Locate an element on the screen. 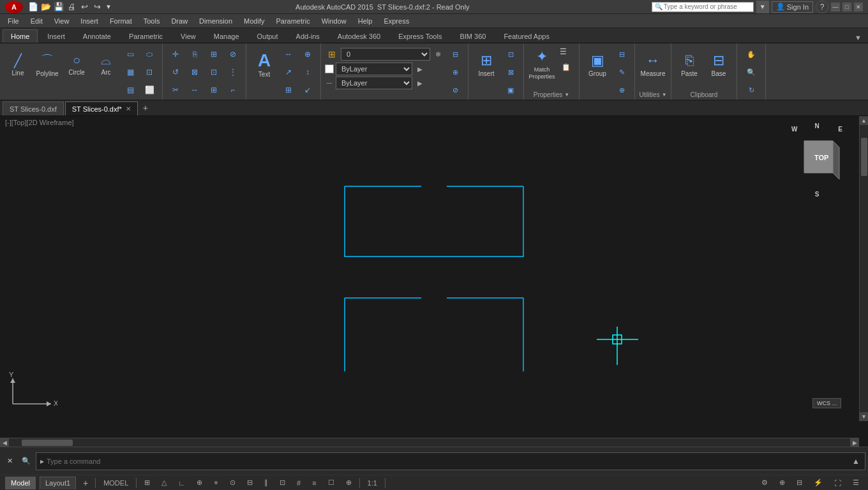 The height and width of the screenshot is (490, 868). vertical-scrollbar: ▲ ▼ is located at coordinates (864, 269).